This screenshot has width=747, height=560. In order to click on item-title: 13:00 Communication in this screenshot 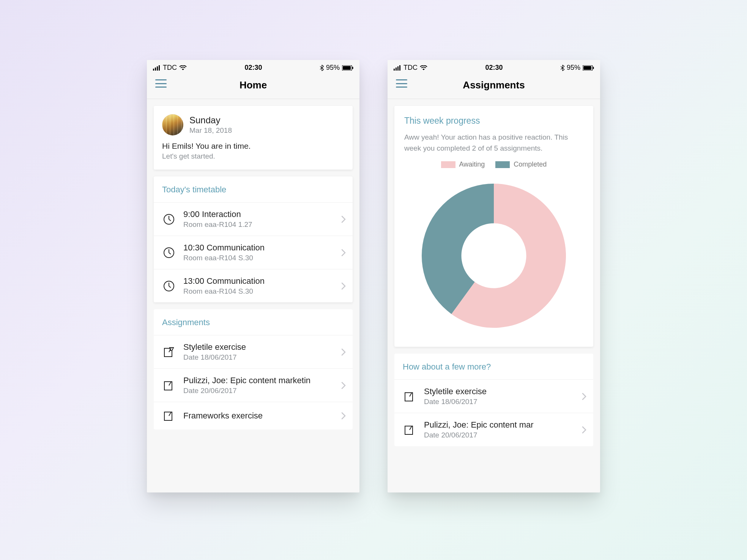, I will do `click(262, 281)`.